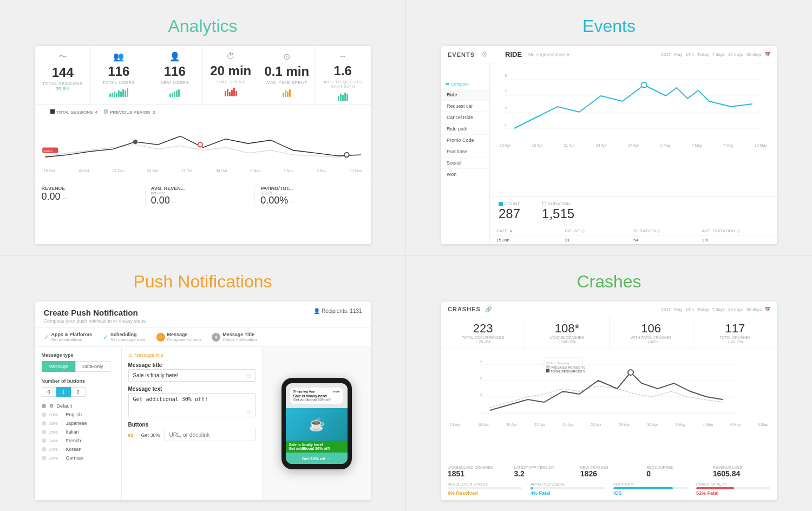 This screenshot has width=812, height=511. I want to click on new-users-bar, so click(175, 92).